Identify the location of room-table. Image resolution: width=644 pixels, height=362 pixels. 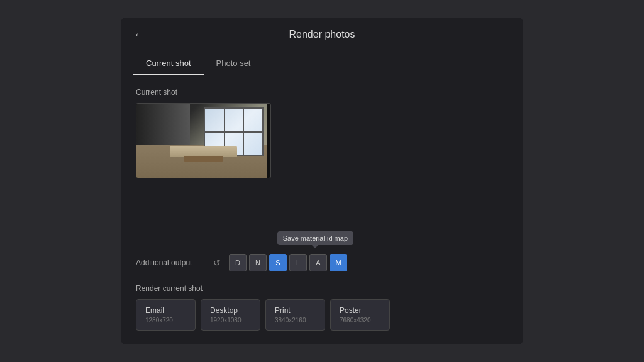
(204, 158).